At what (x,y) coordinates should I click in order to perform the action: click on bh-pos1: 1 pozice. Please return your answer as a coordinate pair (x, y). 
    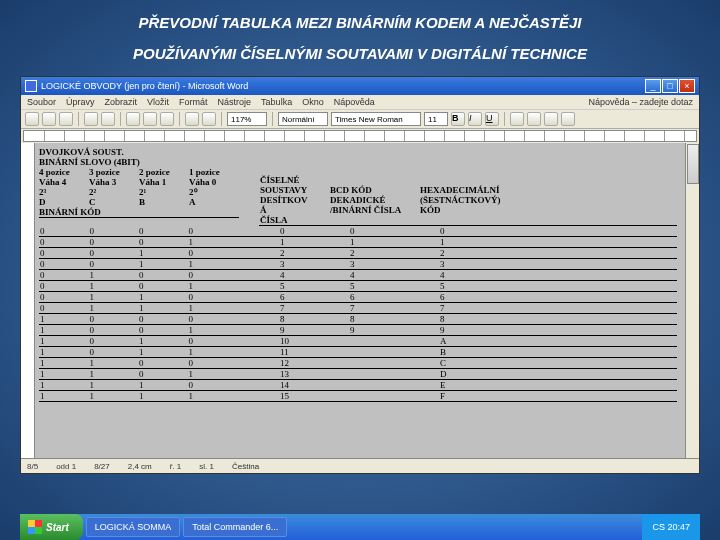
    Looking at the image, I should click on (214, 172).